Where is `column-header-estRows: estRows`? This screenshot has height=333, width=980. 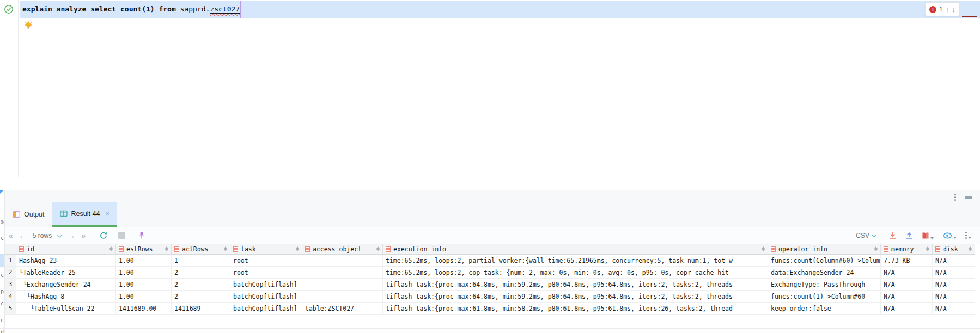 column-header-estRows: estRows is located at coordinates (144, 249).